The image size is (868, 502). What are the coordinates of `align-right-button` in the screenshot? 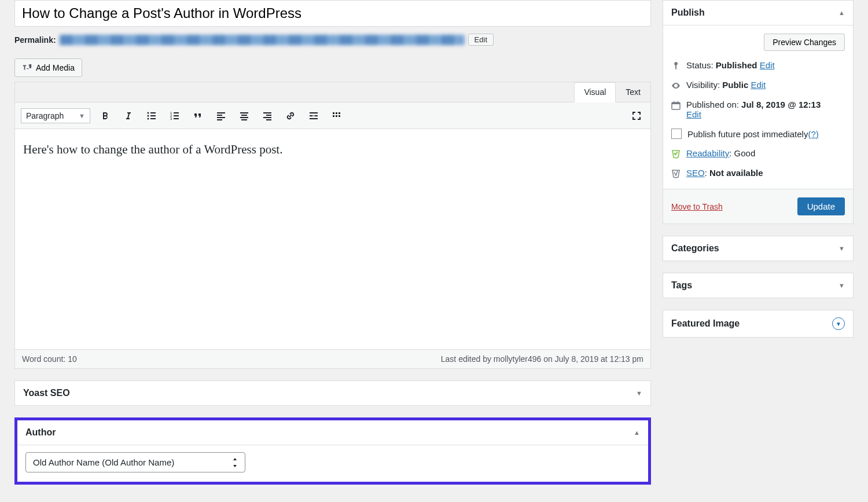 It's located at (267, 116).